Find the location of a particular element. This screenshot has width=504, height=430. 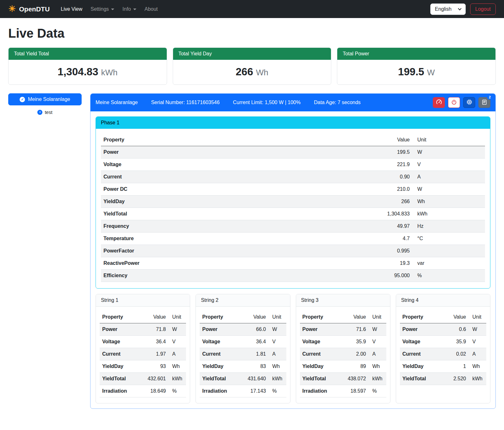

string-card-title: String 3 is located at coordinates (343, 301).